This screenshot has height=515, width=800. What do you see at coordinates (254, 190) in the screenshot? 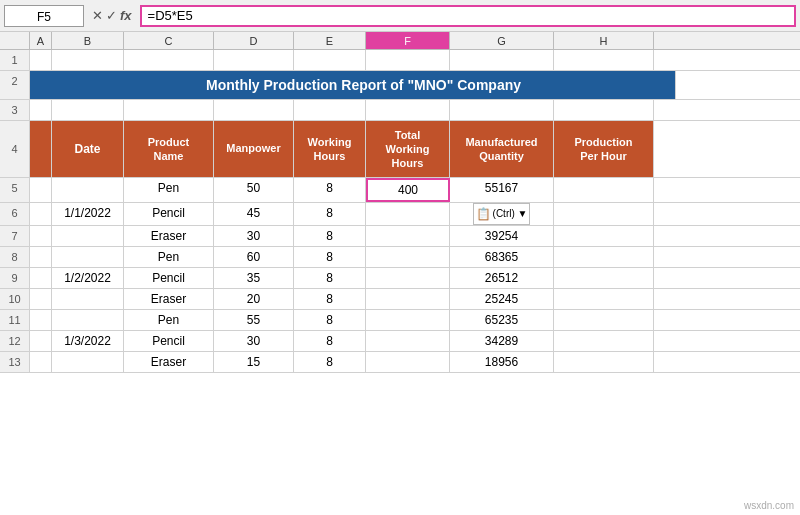
I see `cell-manpower-5: 50` at bounding box center [254, 190].